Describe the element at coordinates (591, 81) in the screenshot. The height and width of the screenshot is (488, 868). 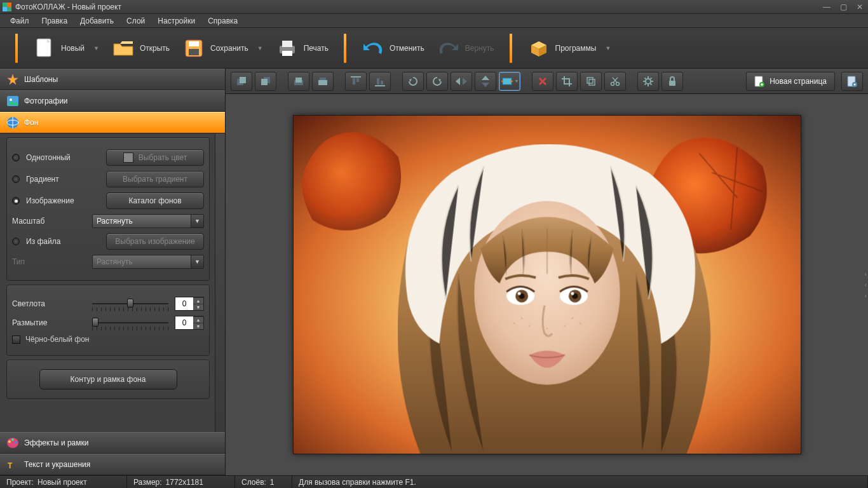
I see `duplicate-icon` at that location.